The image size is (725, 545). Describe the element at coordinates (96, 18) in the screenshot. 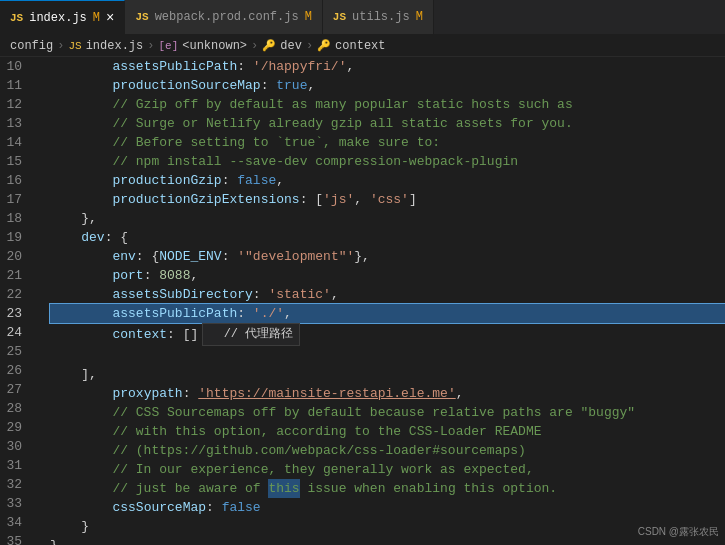

I see `tab-modified-index: M` at that location.